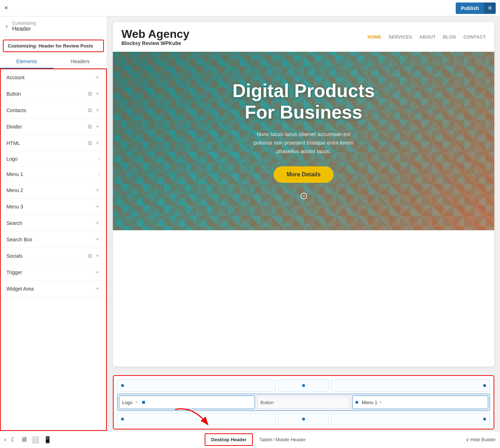 This screenshot has height=448, width=500. I want to click on hero-cta-button: More Details, so click(304, 175).